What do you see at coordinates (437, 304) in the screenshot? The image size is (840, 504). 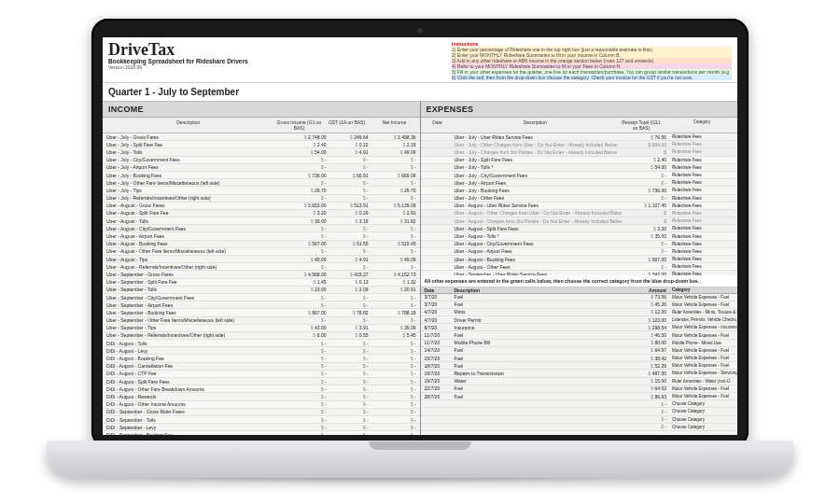 I see `cell-date: 3/7/20` at bounding box center [437, 304].